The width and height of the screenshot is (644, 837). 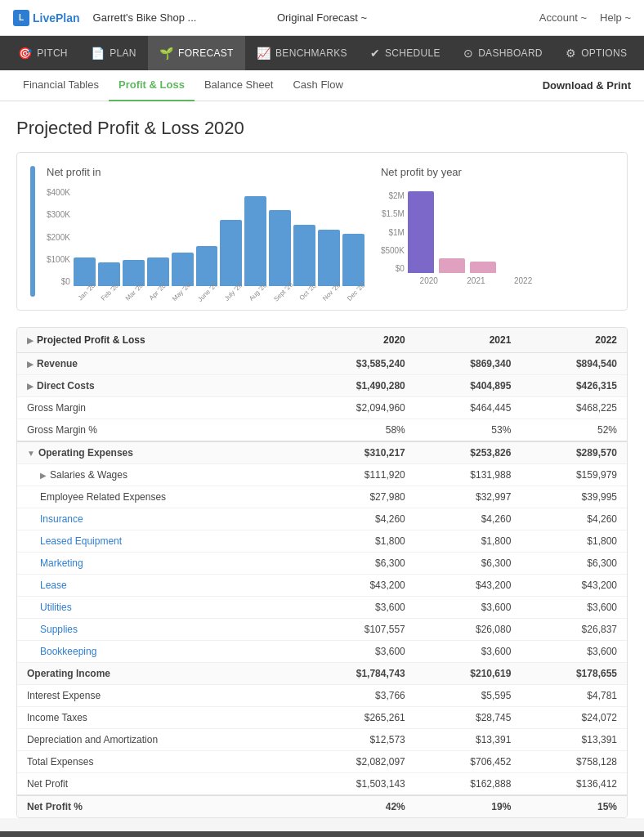 I want to click on cell-19-0: Net Profit, so click(x=156, y=785).